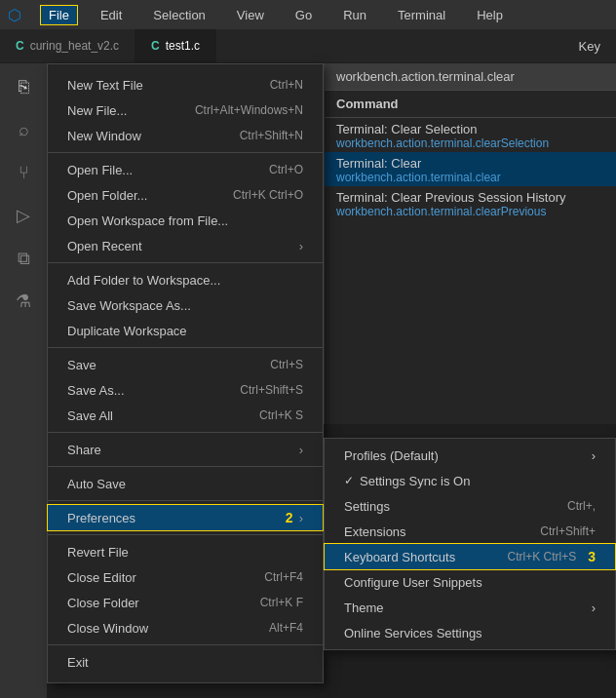 The width and height of the screenshot is (616, 698). I want to click on menu-close-window: Close Window Alt+F4, so click(185, 628).